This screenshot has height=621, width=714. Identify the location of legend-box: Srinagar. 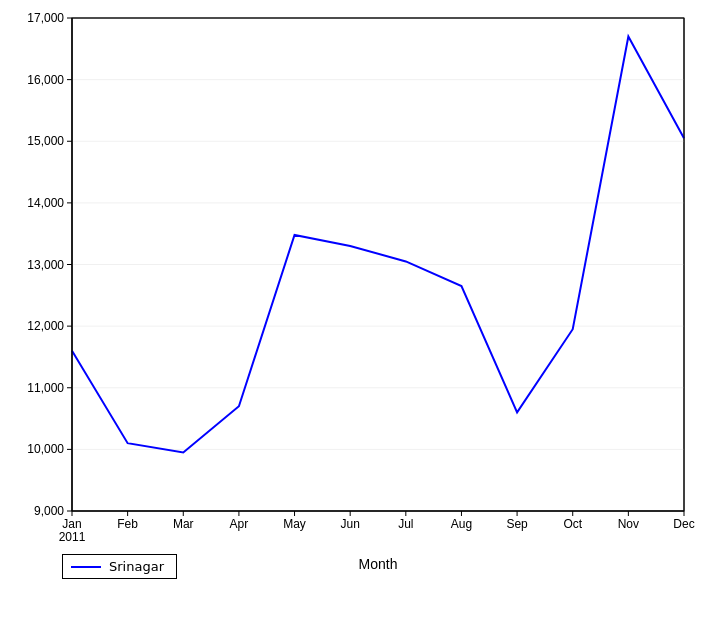
(120, 566).